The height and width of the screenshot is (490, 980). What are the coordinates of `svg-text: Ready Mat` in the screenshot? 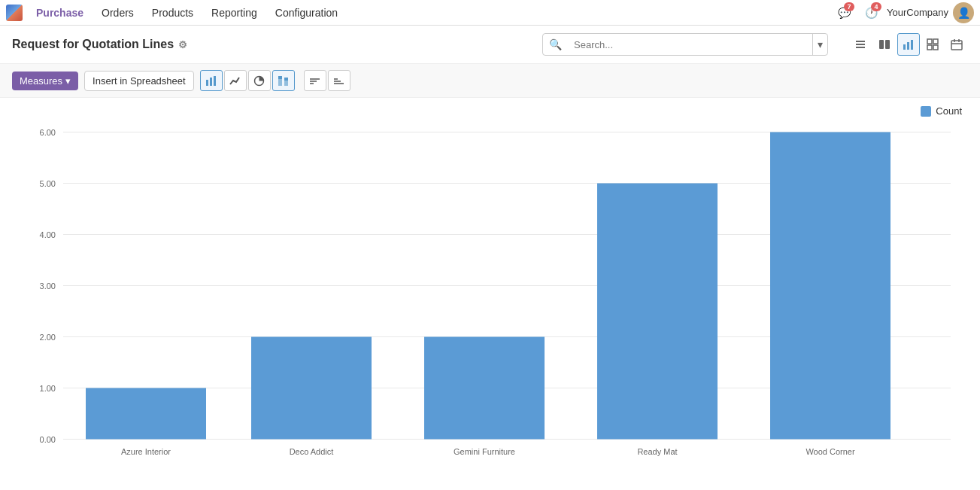 It's located at (657, 452).